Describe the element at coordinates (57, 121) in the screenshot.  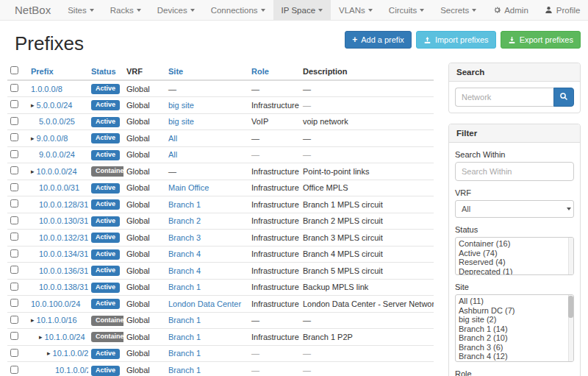
I see `prefix-link: 5.0.0.0/25` at that location.